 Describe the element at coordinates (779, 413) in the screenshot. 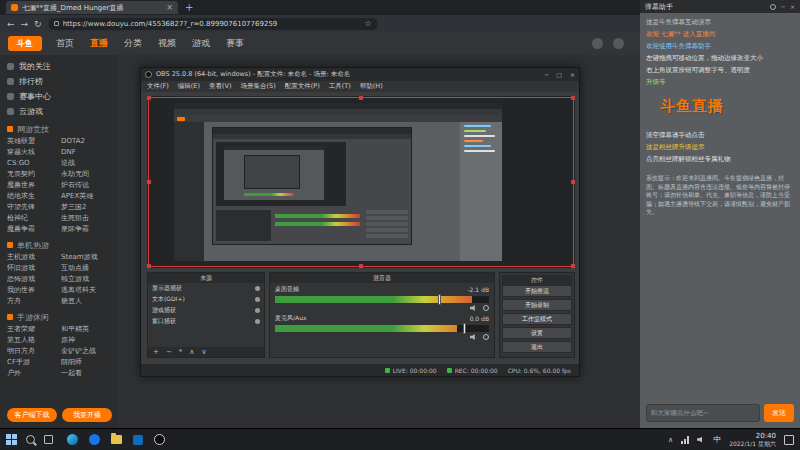

I see `send-button: 发送` at that location.